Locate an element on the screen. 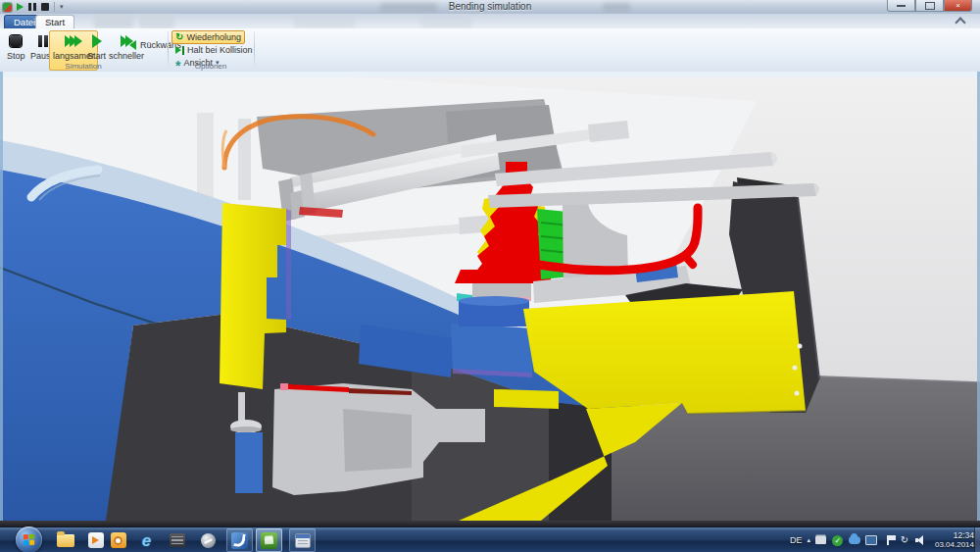  repeat-icon: ↻ is located at coordinates (179, 37).